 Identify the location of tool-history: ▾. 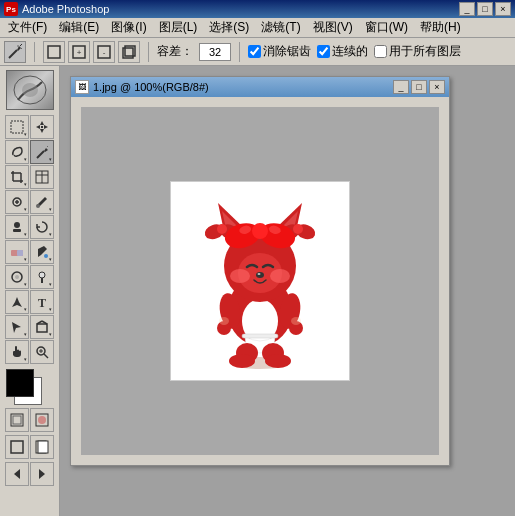
(42, 227).